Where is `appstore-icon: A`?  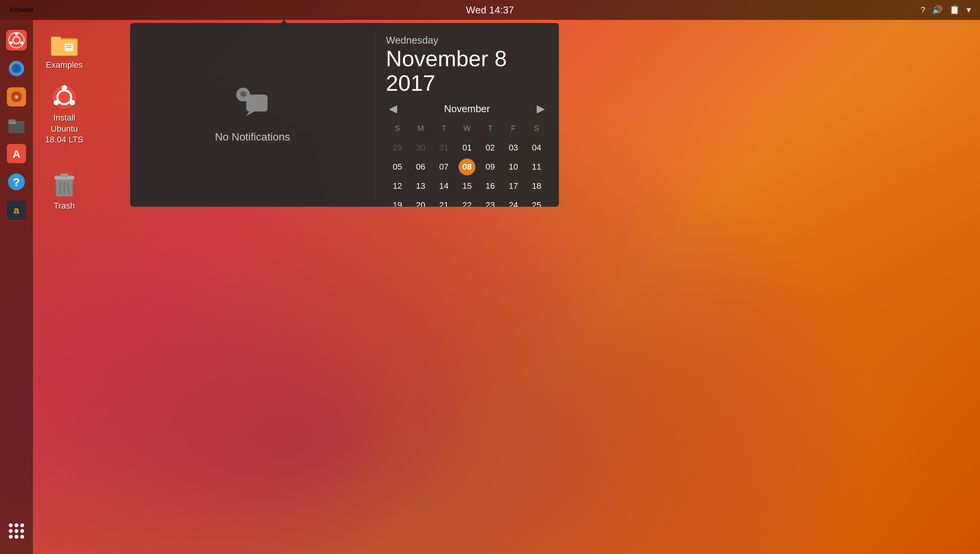 appstore-icon: A is located at coordinates (16, 154).